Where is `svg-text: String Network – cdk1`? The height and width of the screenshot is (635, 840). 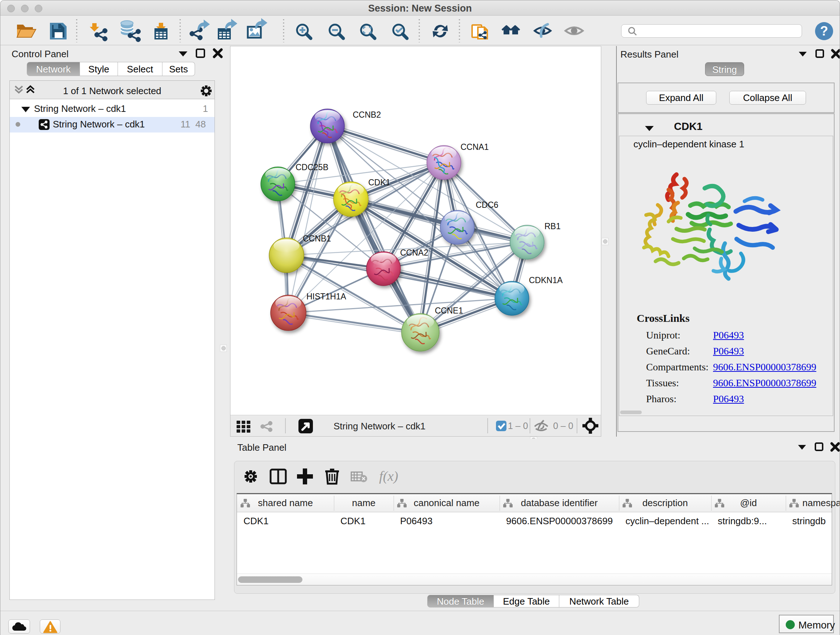
svg-text: String Network – cdk1 is located at coordinates (379, 426).